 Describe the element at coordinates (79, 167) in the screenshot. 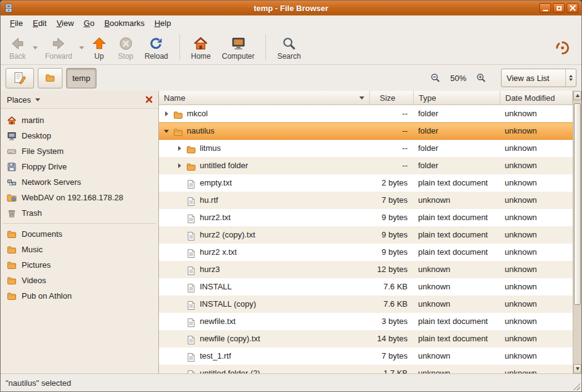

I see `sidebar-item-floppy-drive: Floppy Drive` at that location.